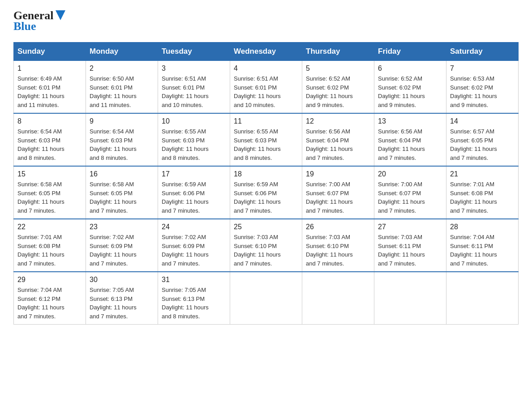 Image resolution: width=532 pixels, height=411 pixels. I want to click on day-number: 8, so click(50, 121).